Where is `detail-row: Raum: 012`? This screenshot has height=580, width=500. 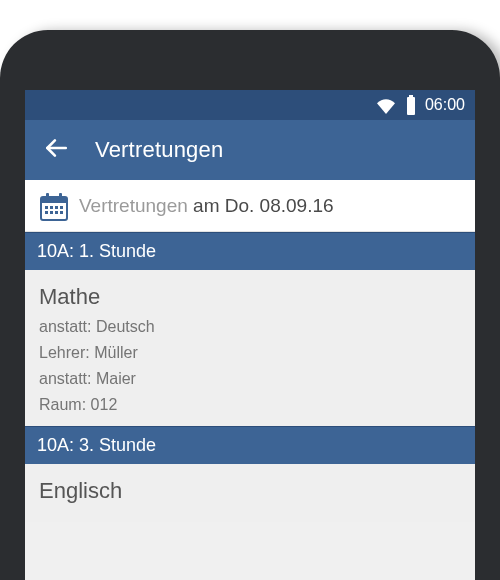
detail-row: Raum: 012 is located at coordinates (250, 405).